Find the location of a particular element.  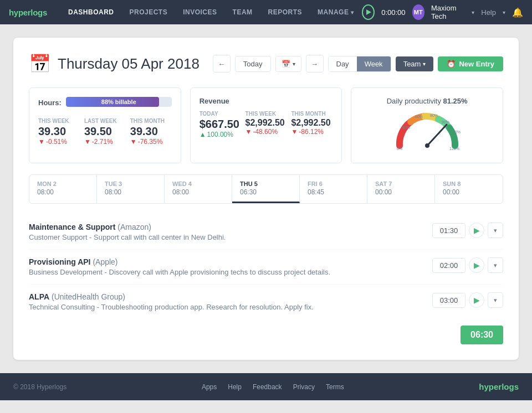

nav-projects: PROJECTS is located at coordinates (149, 12).